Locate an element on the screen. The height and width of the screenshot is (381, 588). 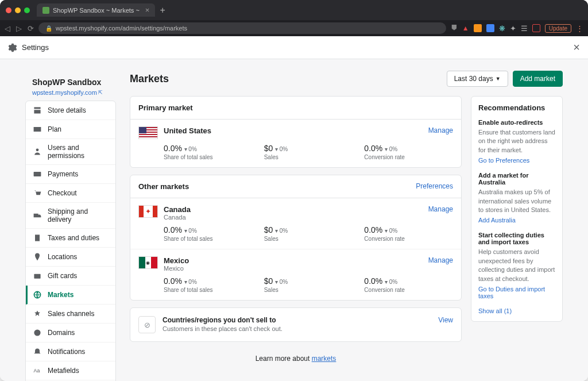
store-url-link: wpstest.myshopify.com ⇱ is located at coordinates (71, 93).